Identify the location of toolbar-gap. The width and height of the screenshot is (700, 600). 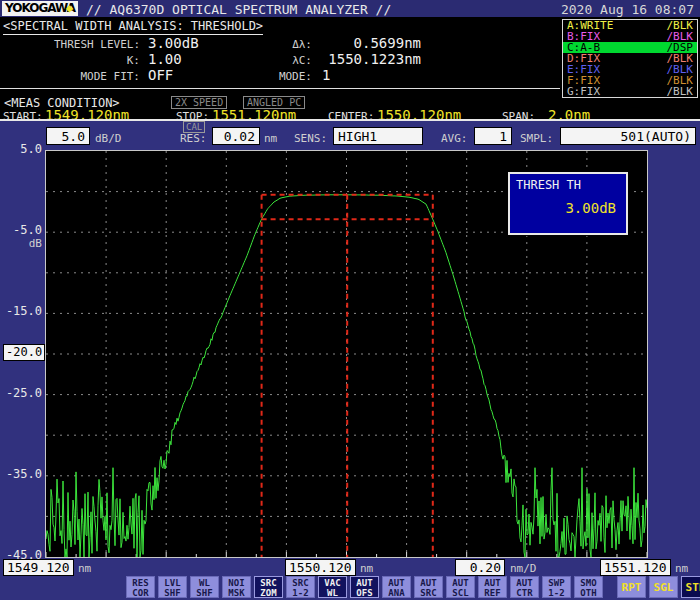
(610, 587).